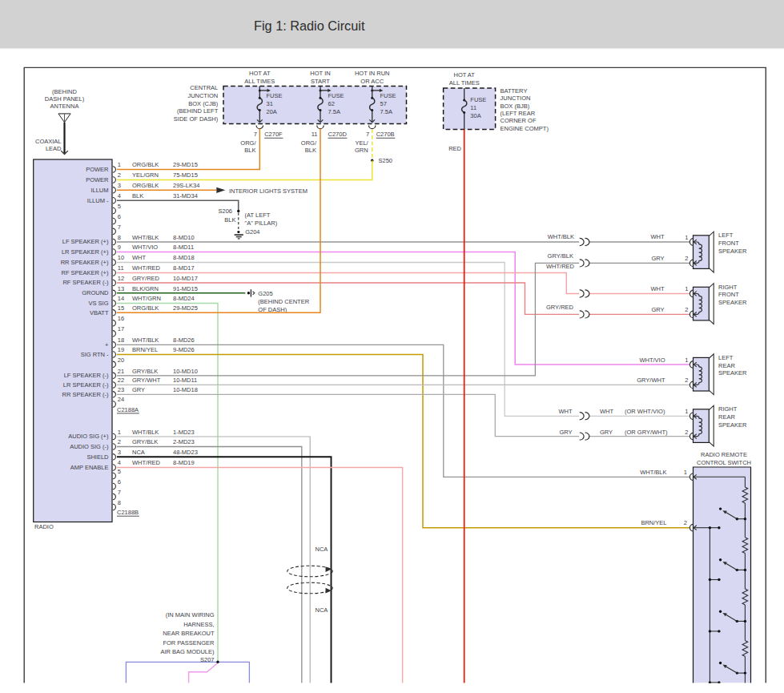 The width and height of the screenshot is (784, 693). I want to click on svg-text: "A" PILLAR), so click(261, 223).